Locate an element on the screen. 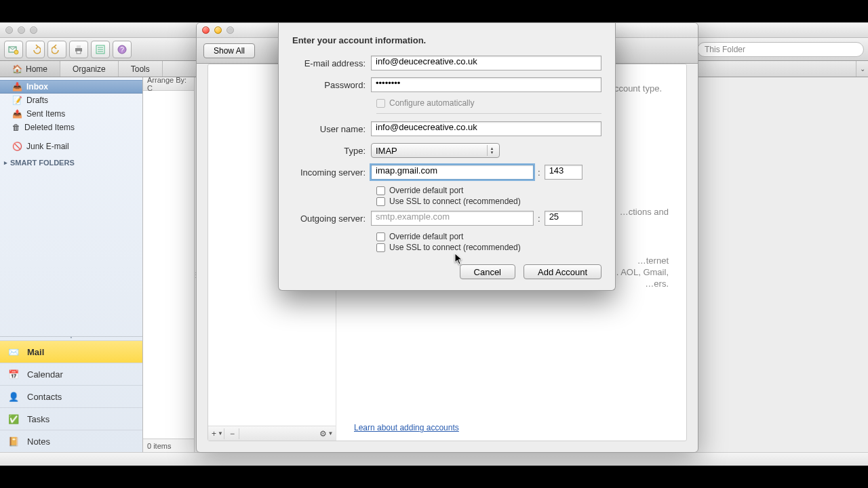 The width and height of the screenshot is (868, 488). incoming-label: Incoming server: is located at coordinates (332, 172).